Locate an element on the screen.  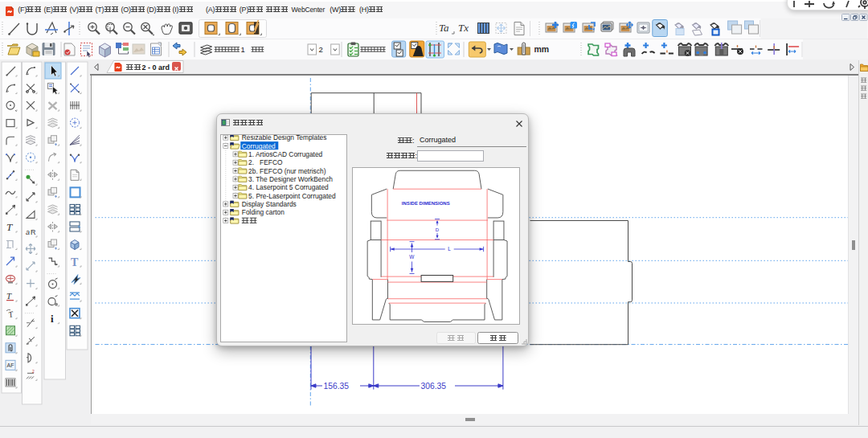
svg-text: INSIDE DIMENSIONS is located at coordinates (425, 203).